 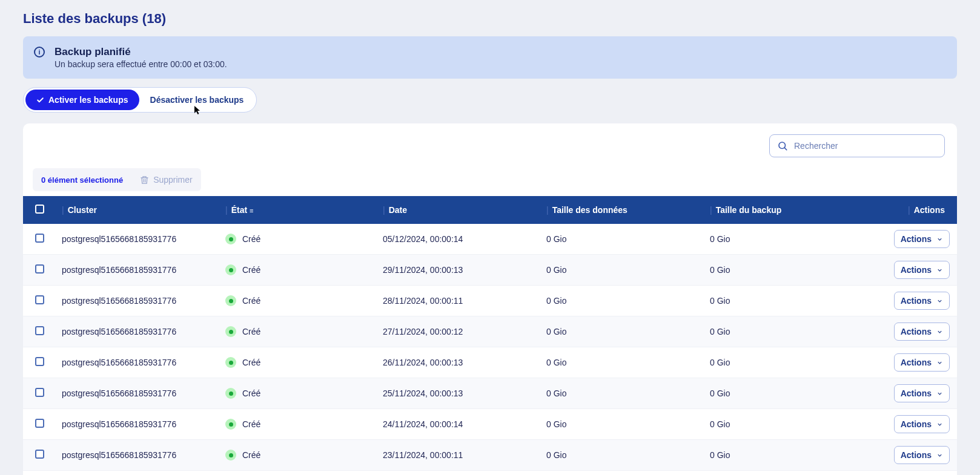 I want to click on search-icon, so click(x=783, y=146).